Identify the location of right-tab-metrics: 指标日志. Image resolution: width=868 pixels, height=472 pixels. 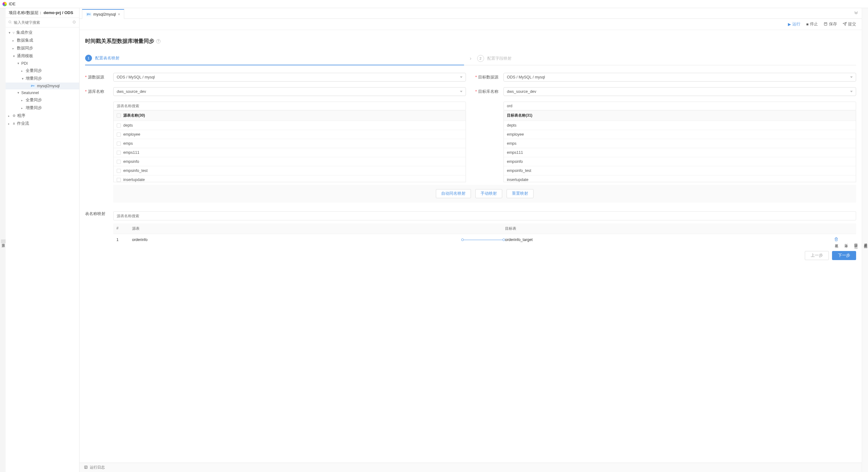
(856, 242).